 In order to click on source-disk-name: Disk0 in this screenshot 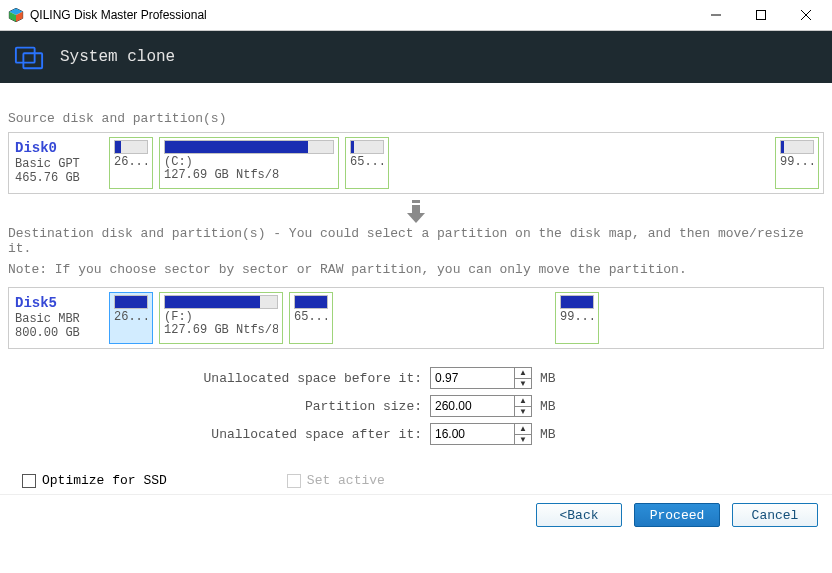, I will do `click(59, 148)`.